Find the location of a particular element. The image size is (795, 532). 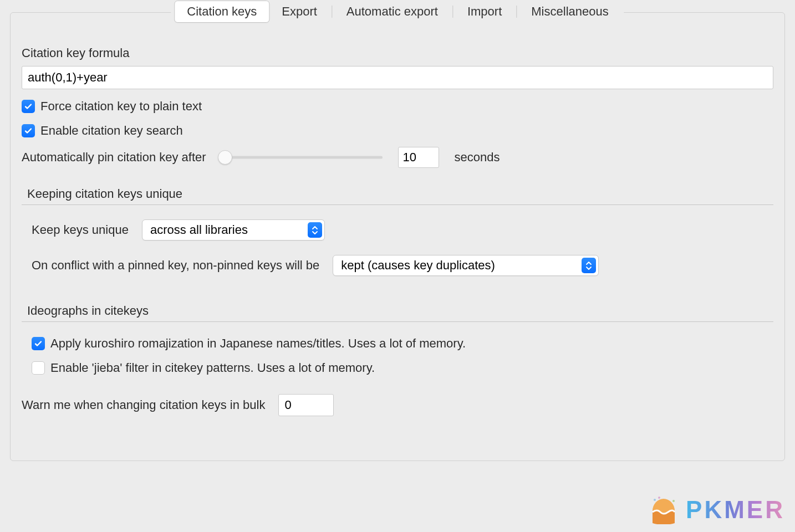

conflict-label: On conflict with a pinned key, non-pinne… is located at coordinates (175, 265).